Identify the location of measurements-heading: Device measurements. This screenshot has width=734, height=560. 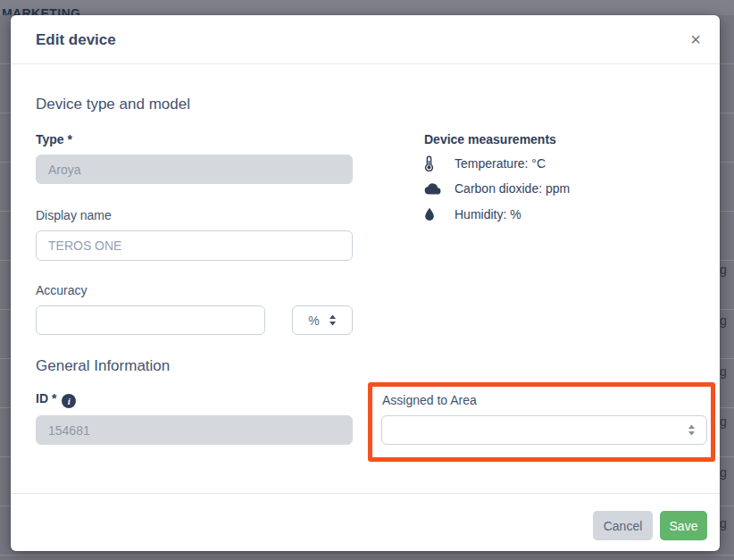
(490, 139).